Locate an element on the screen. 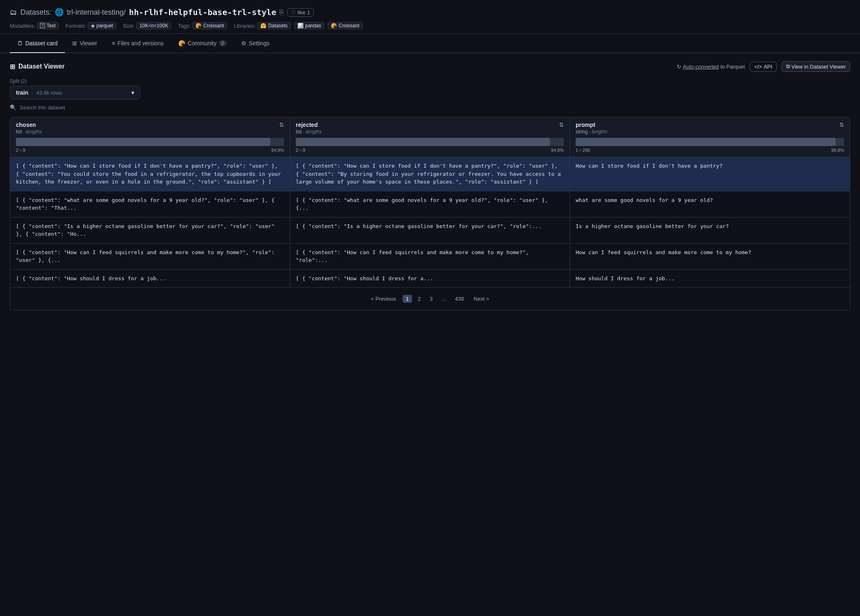  col-prompt-sort: ⇅ is located at coordinates (842, 125).